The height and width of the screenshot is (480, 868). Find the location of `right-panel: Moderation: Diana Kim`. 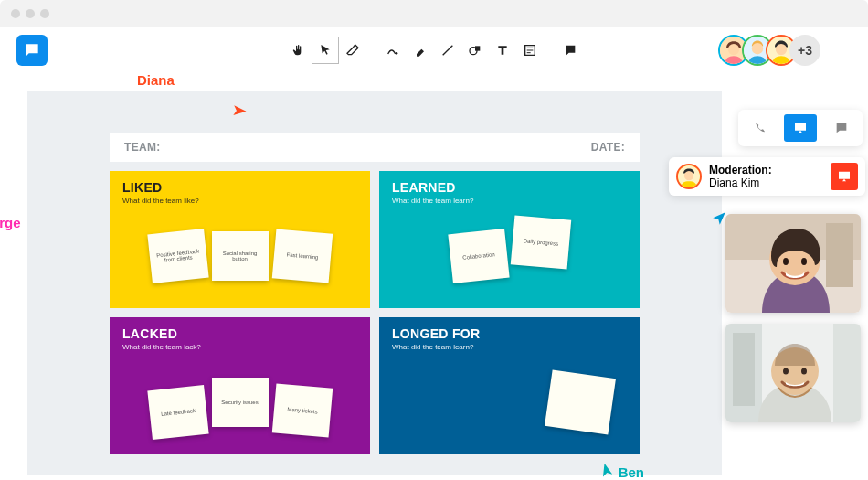

right-panel: Moderation: Diana Kim is located at coordinates (794, 266).